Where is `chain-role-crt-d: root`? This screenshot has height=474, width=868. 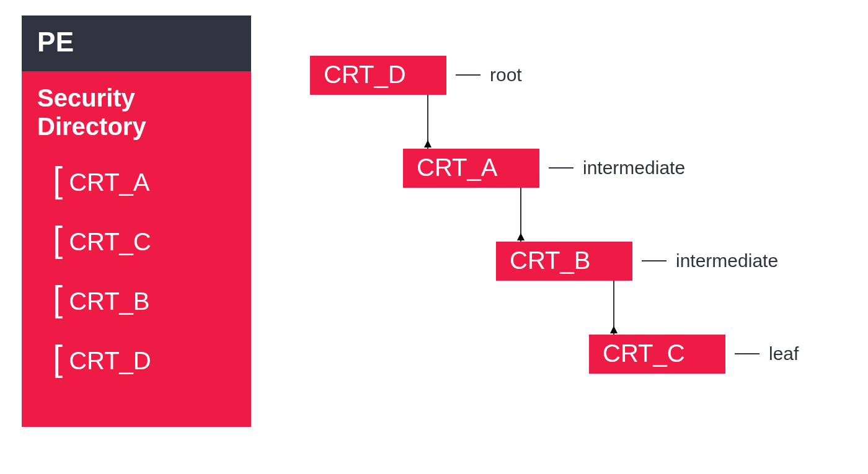
chain-role-crt-d: root is located at coordinates (489, 75).